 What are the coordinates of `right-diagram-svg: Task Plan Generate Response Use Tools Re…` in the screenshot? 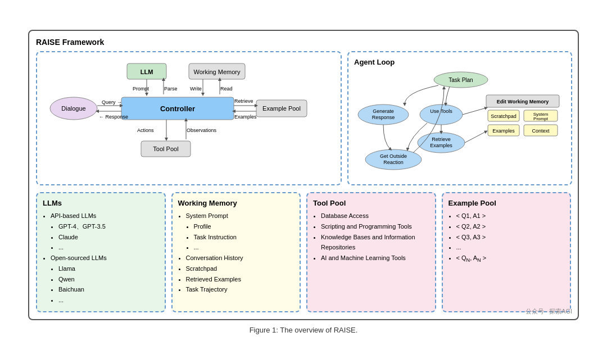 It's located at (461, 123).